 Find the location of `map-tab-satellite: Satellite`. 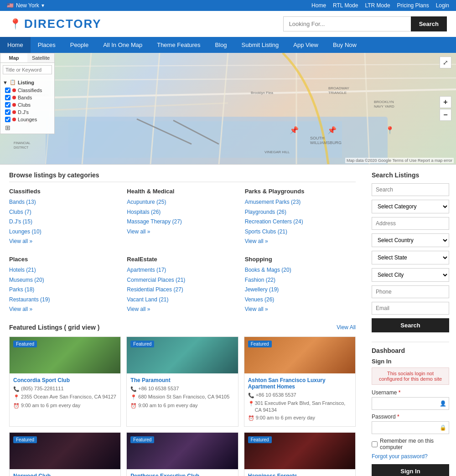

map-tab-satellite: Satellite is located at coordinates (41, 58).